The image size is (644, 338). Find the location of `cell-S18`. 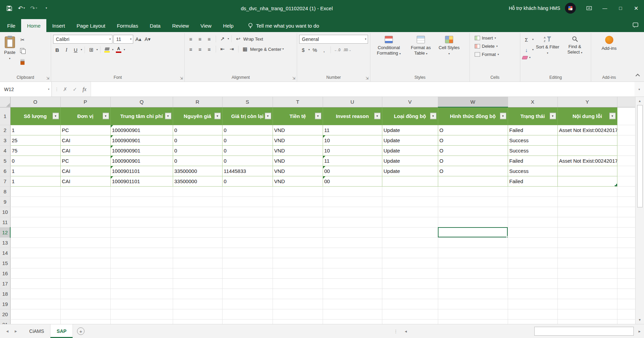

cell-S18 is located at coordinates (247, 294).